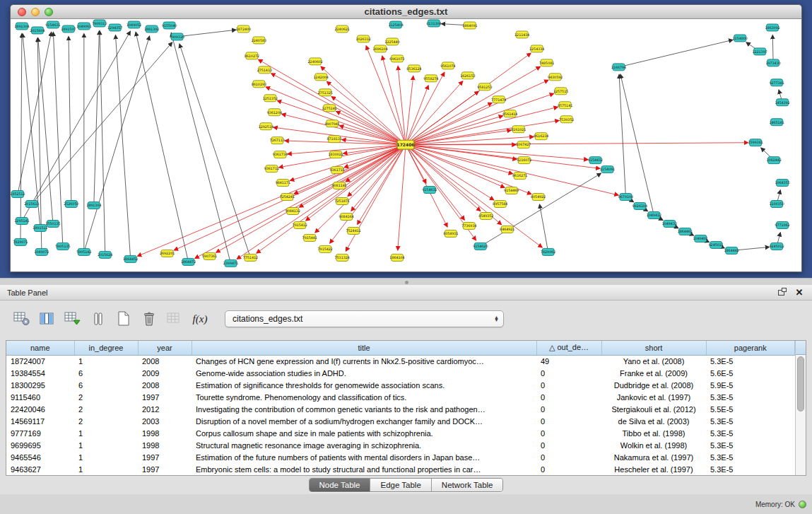 Image resolution: width=812 pixels, height=514 pixels. What do you see at coordinates (397, 59) in the screenshot?
I see `graph-node: 6961073` at bounding box center [397, 59].